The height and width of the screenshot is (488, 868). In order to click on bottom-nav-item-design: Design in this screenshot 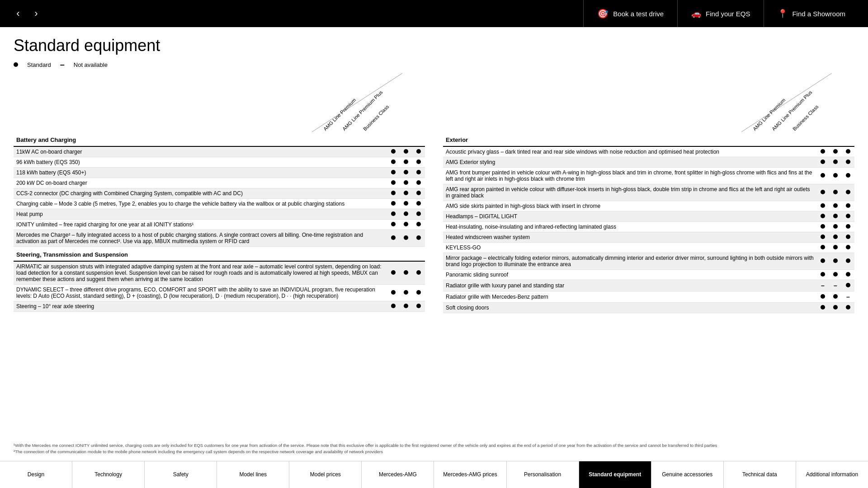, I will do `click(36, 474)`.